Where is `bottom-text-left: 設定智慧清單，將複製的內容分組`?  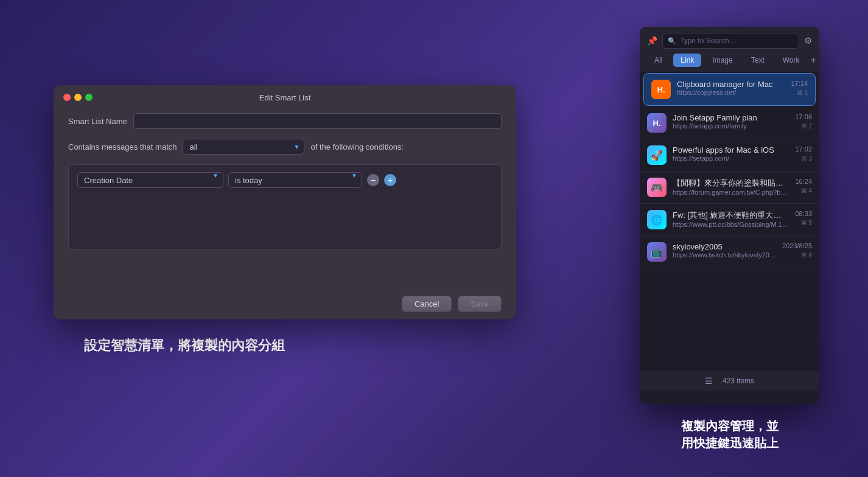
bottom-text-left: 設定智慧清單，將複製的內容分組 is located at coordinates (184, 346).